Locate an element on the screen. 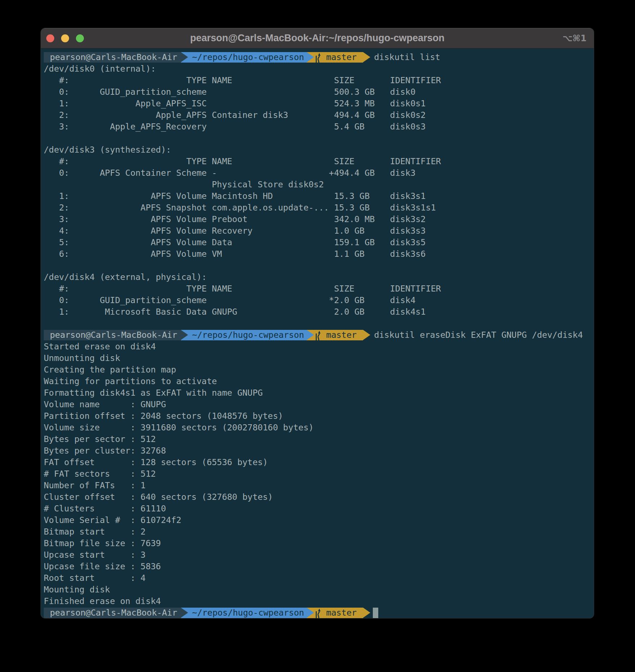 The image size is (635, 672). terminal-line: 3: Apple_APFS_Recovery 5.4 GB disk0s3 is located at coordinates (319, 127).